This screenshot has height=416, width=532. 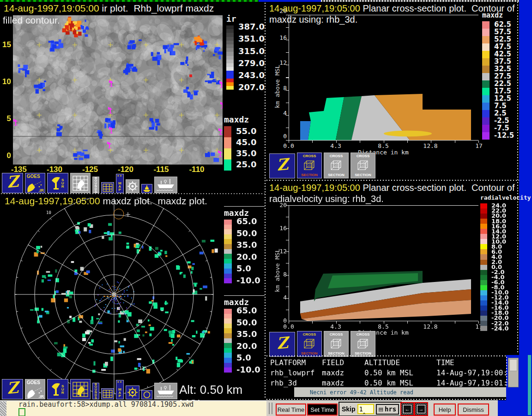 What do you see at coordinates (251, 87) in the screenshot?
I see `colorbar-value: 207.0` at bounding box center [251, 87].